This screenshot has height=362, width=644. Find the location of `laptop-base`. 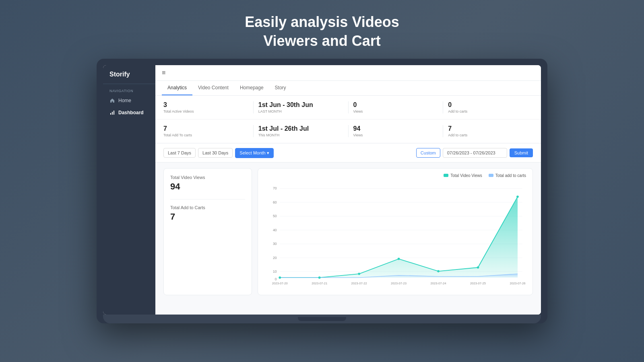

laptop-base is located at coordinates (322, 319).